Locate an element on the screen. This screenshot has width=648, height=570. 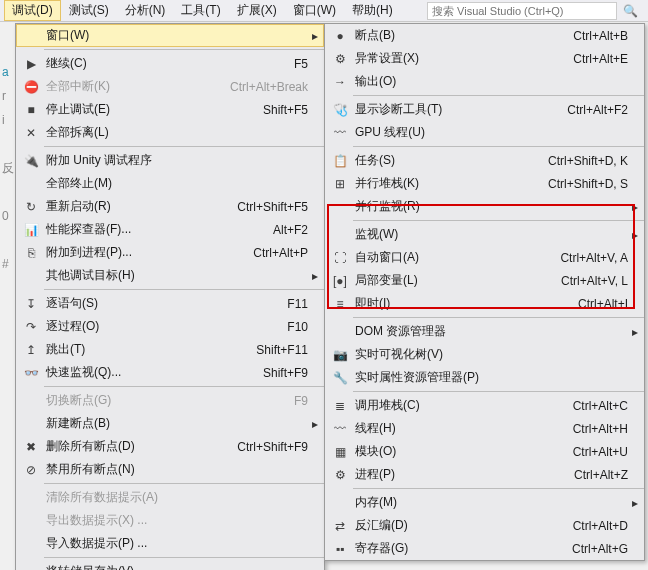
menu-item: 全部终止(M) is located at coordinates (170, 184).